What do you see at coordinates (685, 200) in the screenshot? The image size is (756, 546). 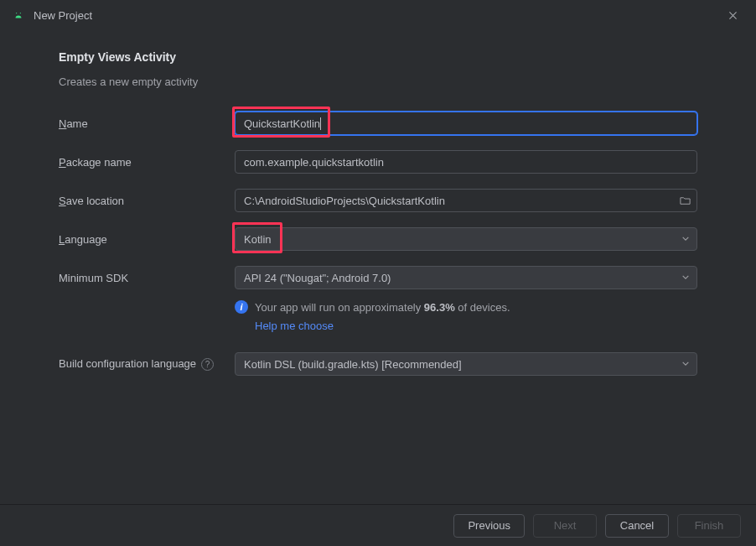 I see `browse-folder-button` at bounding box center [685, 200].